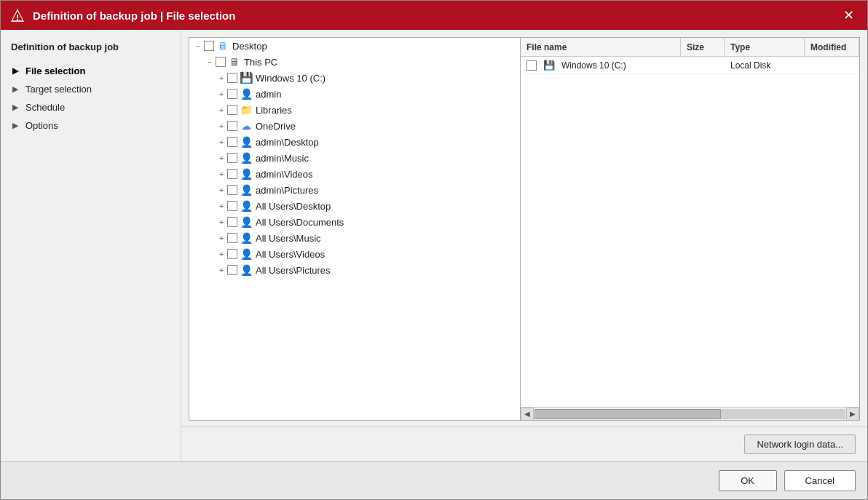 The image size is (868, 500). I want to click on file-cell-size-win10c, so click(703, 66).